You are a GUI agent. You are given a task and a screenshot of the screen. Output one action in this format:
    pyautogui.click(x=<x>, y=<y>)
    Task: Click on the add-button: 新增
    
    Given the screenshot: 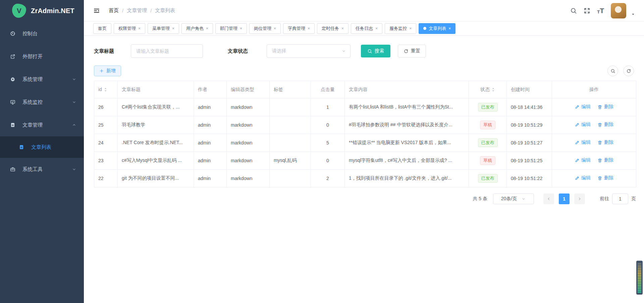 What is the action you would take?
    pyautogui.click(x=107, y=71)
    